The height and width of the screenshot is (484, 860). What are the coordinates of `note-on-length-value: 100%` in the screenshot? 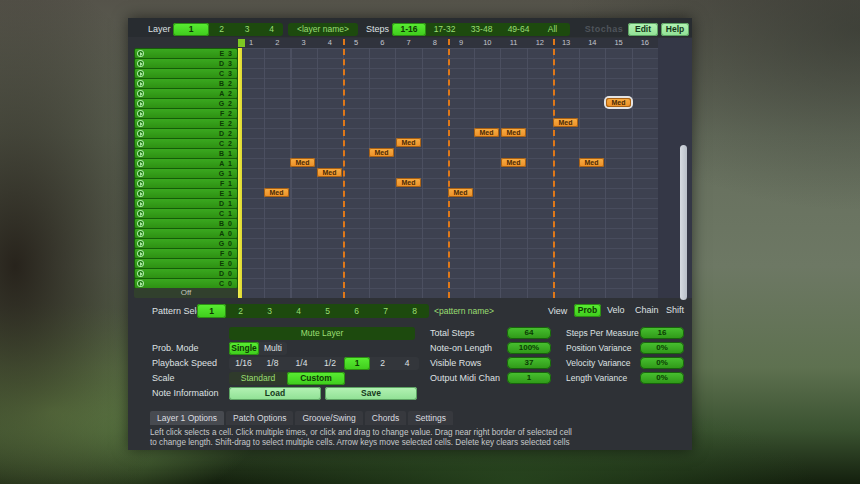 It's located at (529, 348).